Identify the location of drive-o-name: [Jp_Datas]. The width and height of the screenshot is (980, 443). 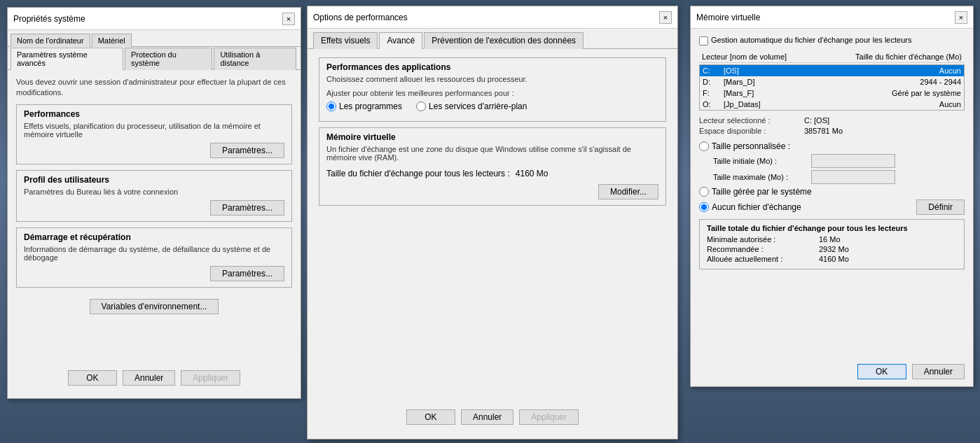
(783, 104).